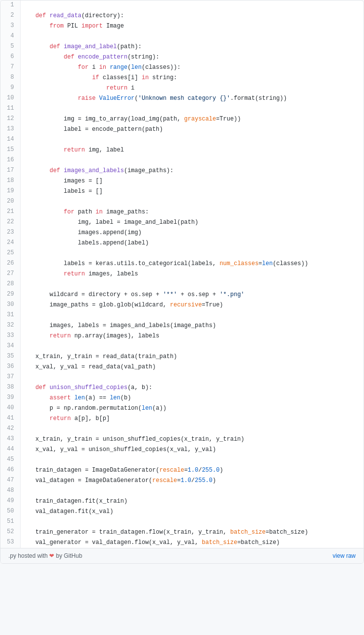 The width and height of the screenshot is (364, 635). I want to click on line-code: labels.append(label), so click(192, 243).